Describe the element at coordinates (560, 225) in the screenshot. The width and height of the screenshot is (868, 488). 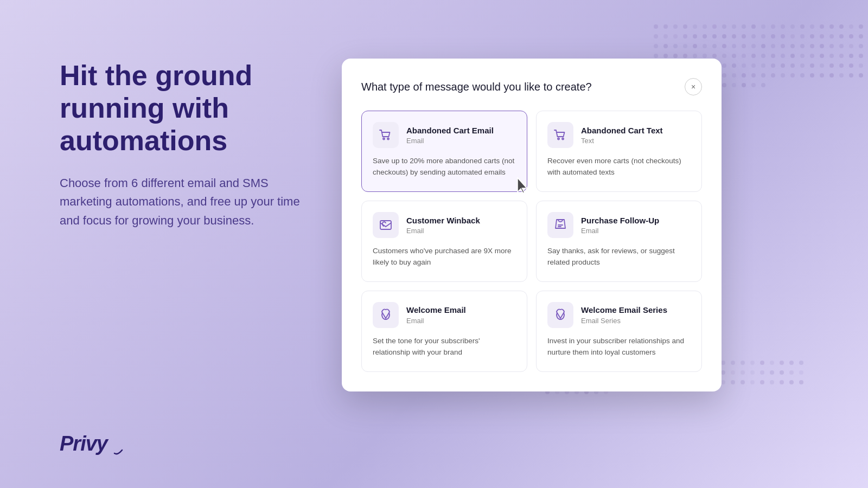
I see `purchase-icon` at that location.